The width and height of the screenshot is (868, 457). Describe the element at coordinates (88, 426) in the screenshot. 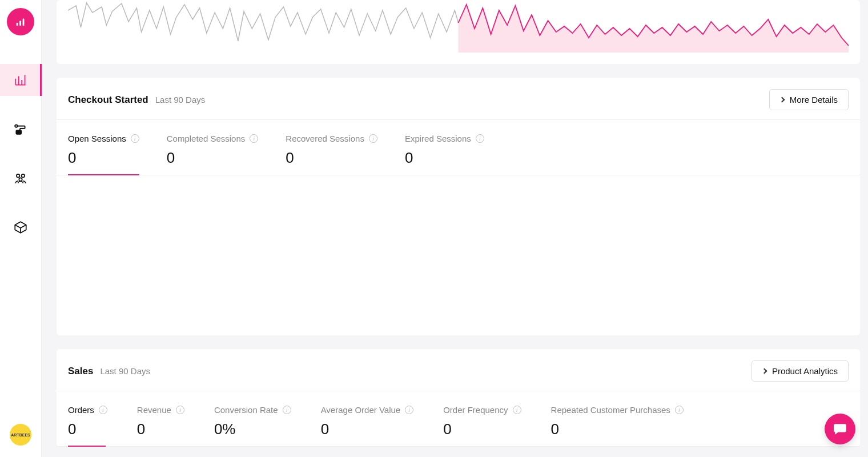

I see `tab-orders: Orders i 0` at that location.